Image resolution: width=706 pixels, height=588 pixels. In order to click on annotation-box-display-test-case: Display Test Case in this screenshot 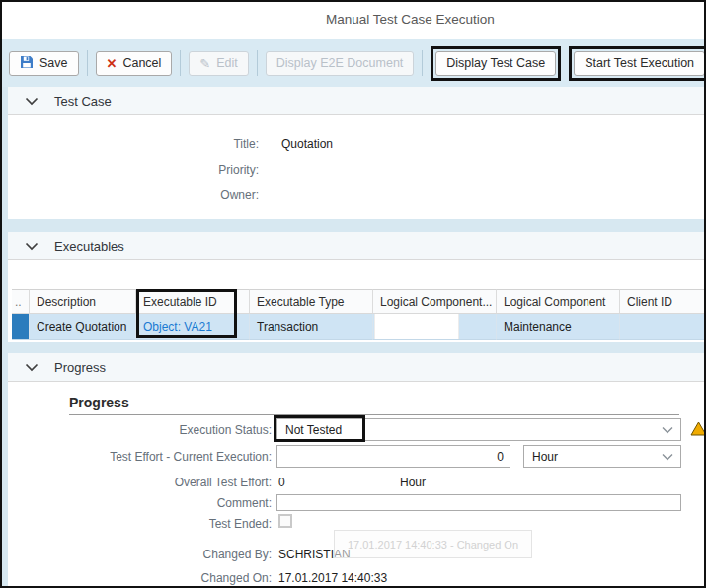, I will do `click(496, 63)`.